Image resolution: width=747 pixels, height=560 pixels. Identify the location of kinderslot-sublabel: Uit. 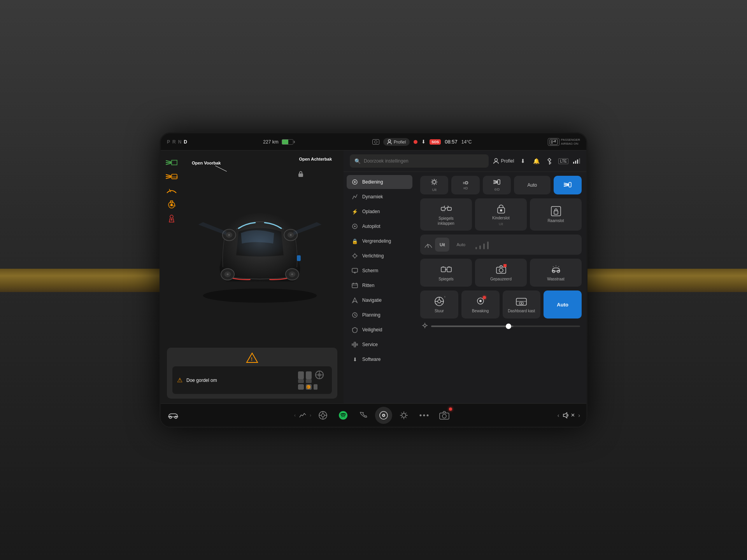
(501, 224).